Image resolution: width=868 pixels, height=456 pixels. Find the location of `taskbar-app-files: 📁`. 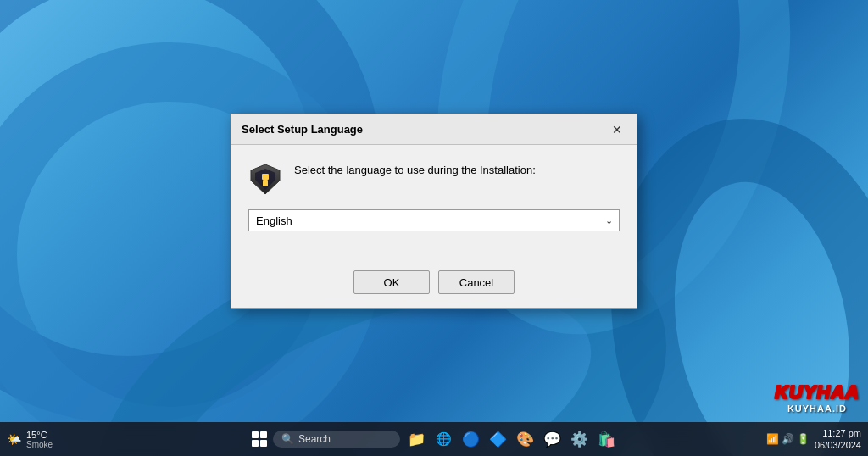

taskbar-app-files: 📁 is located at coordinates (416, 439).